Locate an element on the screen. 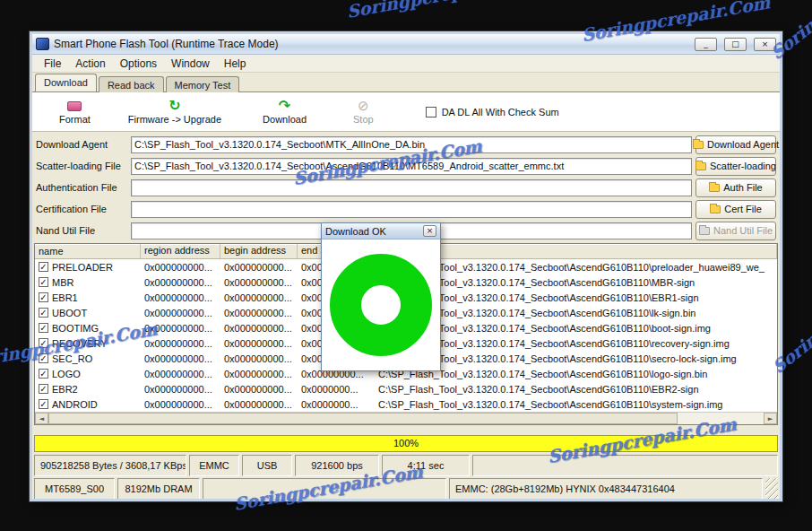 This screenshot has height=531, width=812. table-row: ✓EBR2 0x000000000... 0x000000000... 0x00… is located at coordinates (406, 389).